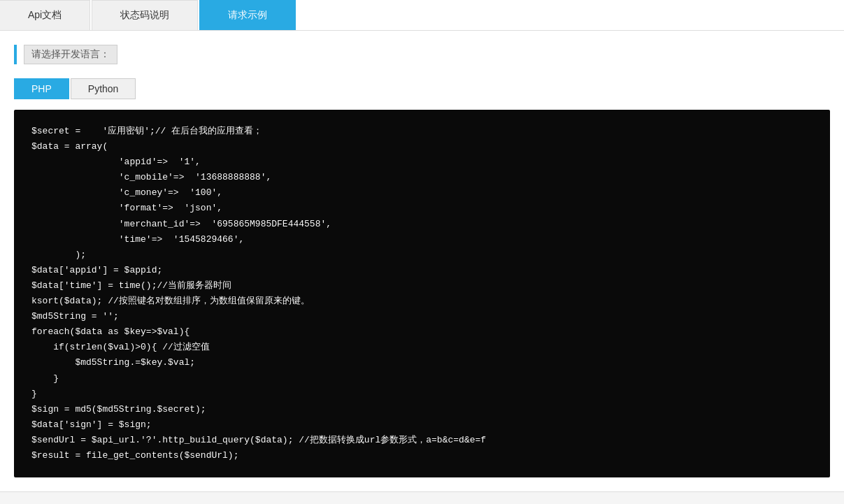 Image resolution: width=844 pixels, height=504 pixels. What do you see at coordinates (422, 240) in the screenshot?
I see `code-line-8: 'time'=> '1545829466',` at bounding box center [422, 240].